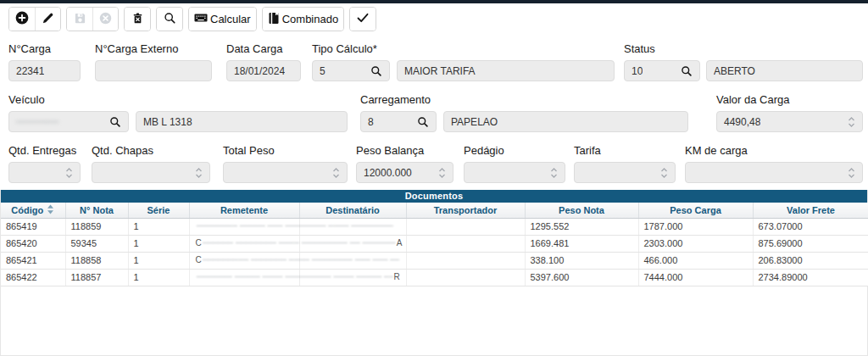 Image resolution: width=868 pixels, height=356 pixels. What do you see at coordinates (274, 19) in the screenshot?
I see `book-icon` at bounding box center [274, 19].